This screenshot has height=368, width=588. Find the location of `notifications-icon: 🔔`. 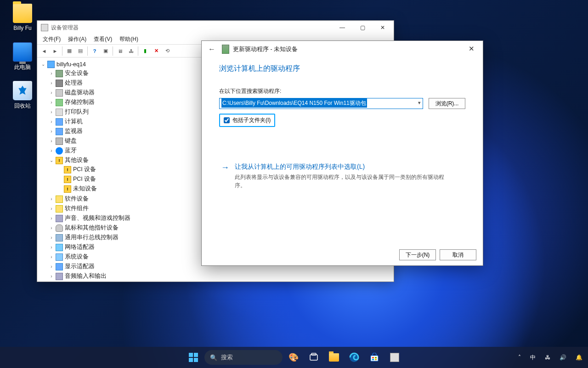

notifications-icon: 🔔 is located at coordinates (579, 357).